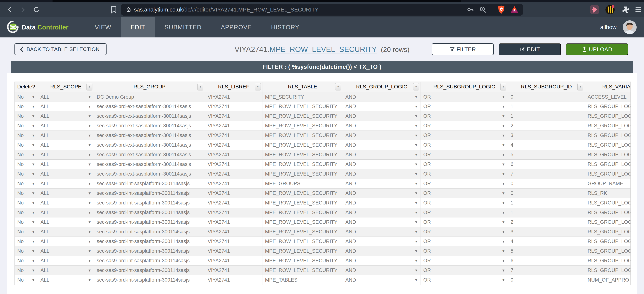  What do you see at coordinates (546, 261) in the screenshot?
I see `cell-subgroup_id: 6` at bounding box center [546, 261].